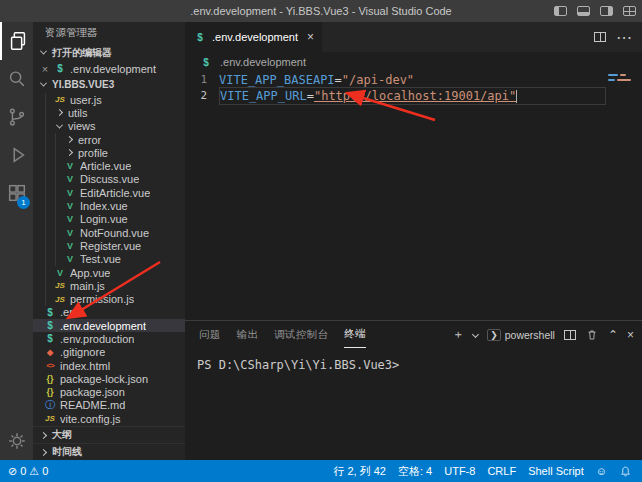 The image size is (642, 482). Describe the element at coordinates (23, 471) in the screenshot. I see `error-count: 0` at that location.